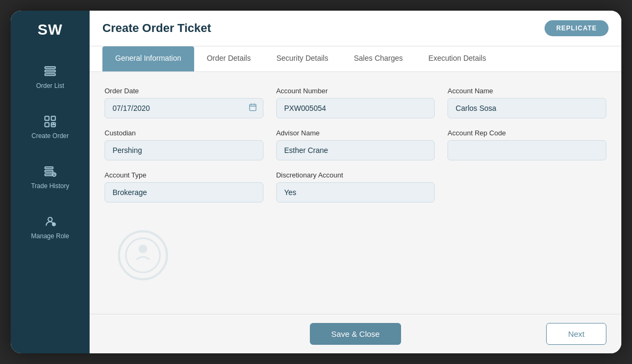 The height and width of the screenshot is (364, 632). Describe the element at coordinates (302, 59) in the screenshot. I see `tab-security-details: Security Details` at that location.